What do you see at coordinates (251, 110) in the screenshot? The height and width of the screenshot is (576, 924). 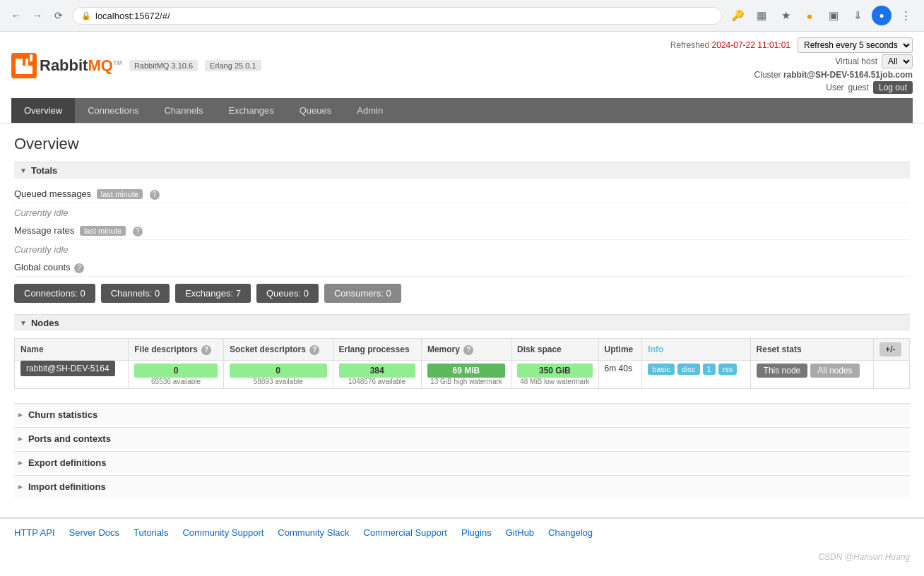 I see `tab-exchanges: Exchanges` at bounding box center [251, 110].